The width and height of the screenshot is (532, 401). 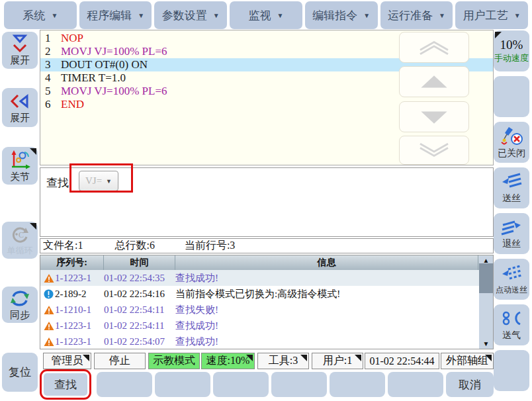 What do you see at coordinates (20, 304) in the screenshot?
I see `sidebar-sync-button: 同步` at bounding box center [20, 304].